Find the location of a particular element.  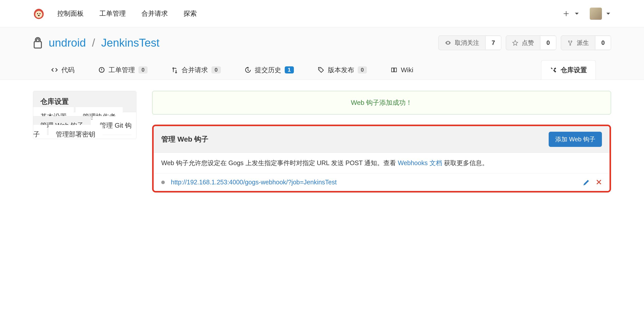

user-menu is located at coordinates (600, 14).